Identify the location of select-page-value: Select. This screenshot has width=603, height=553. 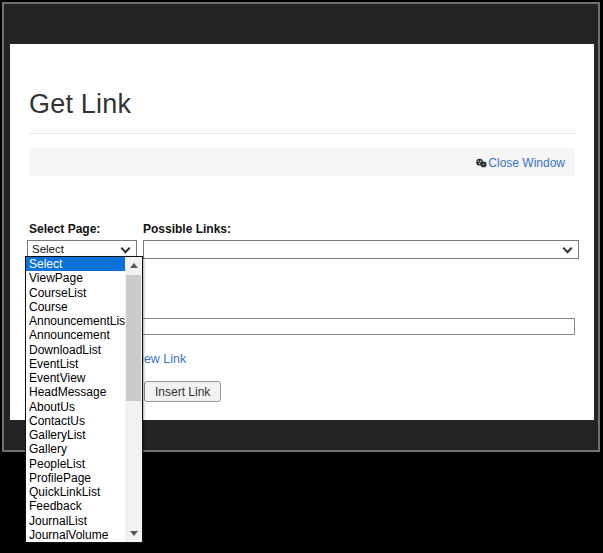
(48, 249).